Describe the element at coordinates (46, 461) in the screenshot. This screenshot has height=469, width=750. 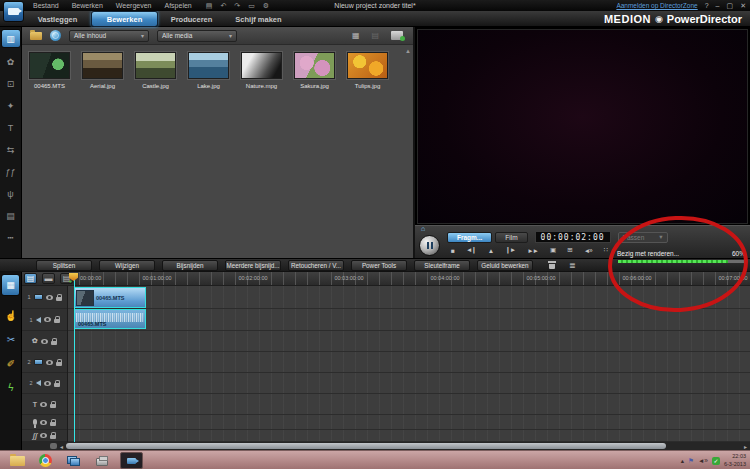
I see `chrome-taskbar-button` at that location.